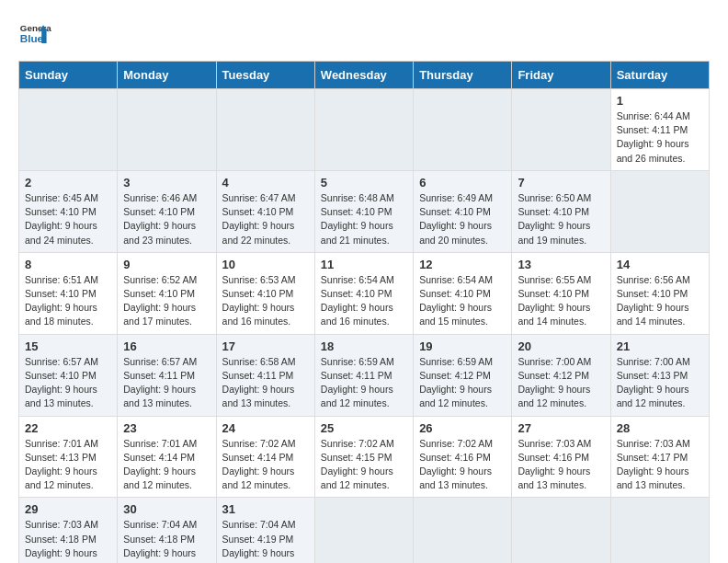 The width and height of the screenshot is (728, 563). I want to click on calendar-cell: 27Sunrise: 7:03 AMSunset: 4:16 PMDayligh…, so click(561, 456).